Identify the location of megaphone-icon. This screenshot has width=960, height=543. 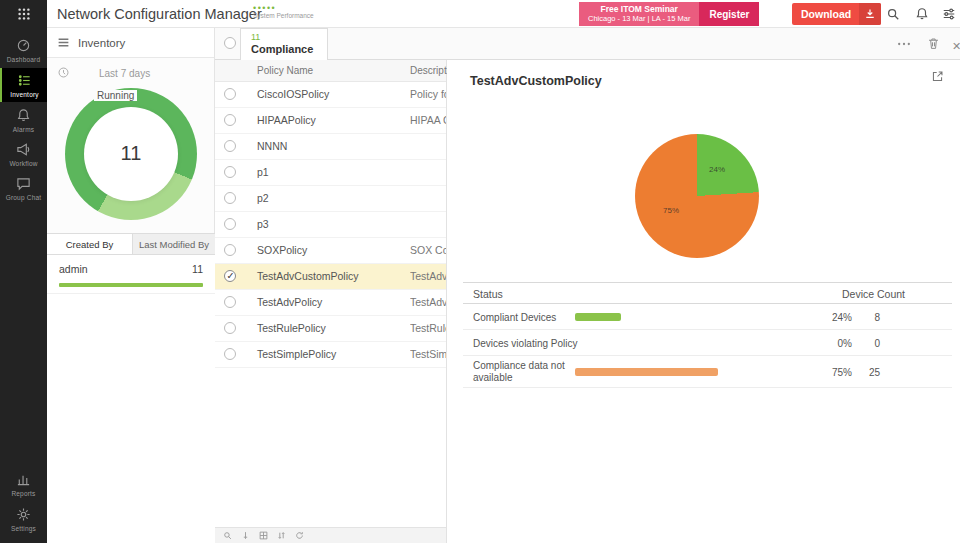
(24, 150).